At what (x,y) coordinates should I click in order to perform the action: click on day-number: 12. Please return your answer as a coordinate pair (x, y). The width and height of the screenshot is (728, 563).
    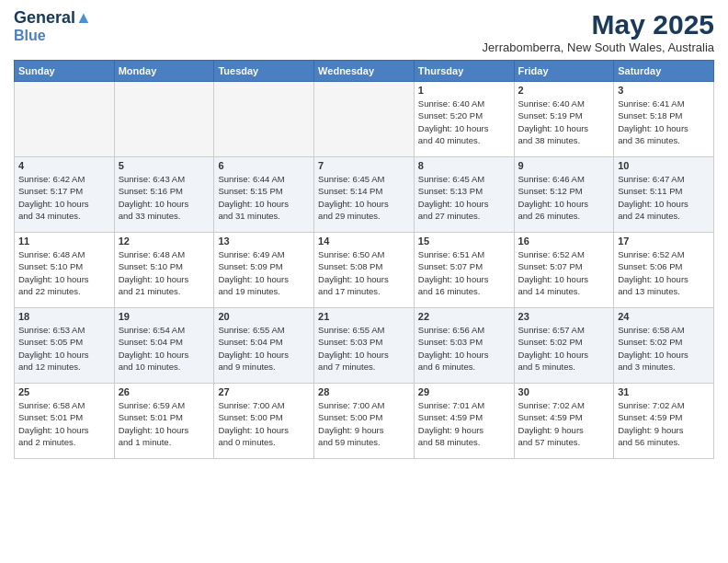
    Looking at the image, I should click on (165, 241).